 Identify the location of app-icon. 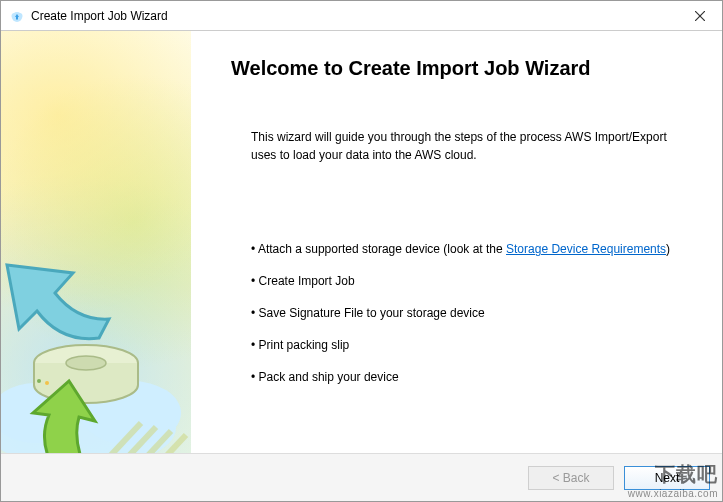
(17, 16).